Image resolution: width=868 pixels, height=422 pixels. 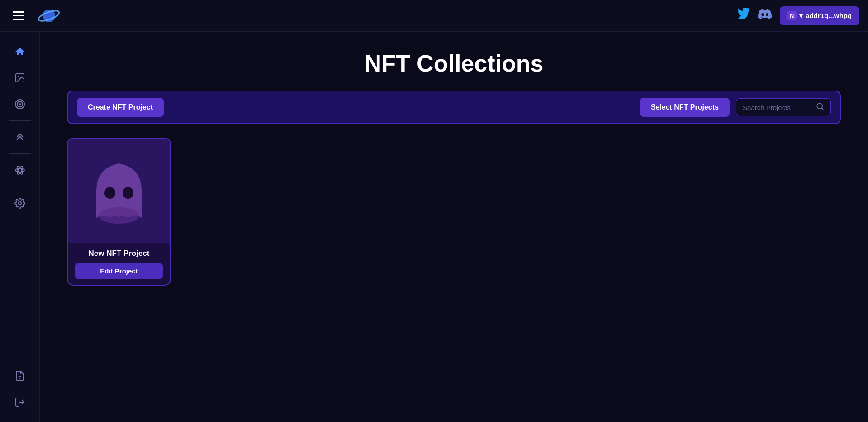 What do you see at coordinates (120, 107) in the screenshot?
I see `create-nft-project-button: Create NFT Project` at bounding box center [120, 107].